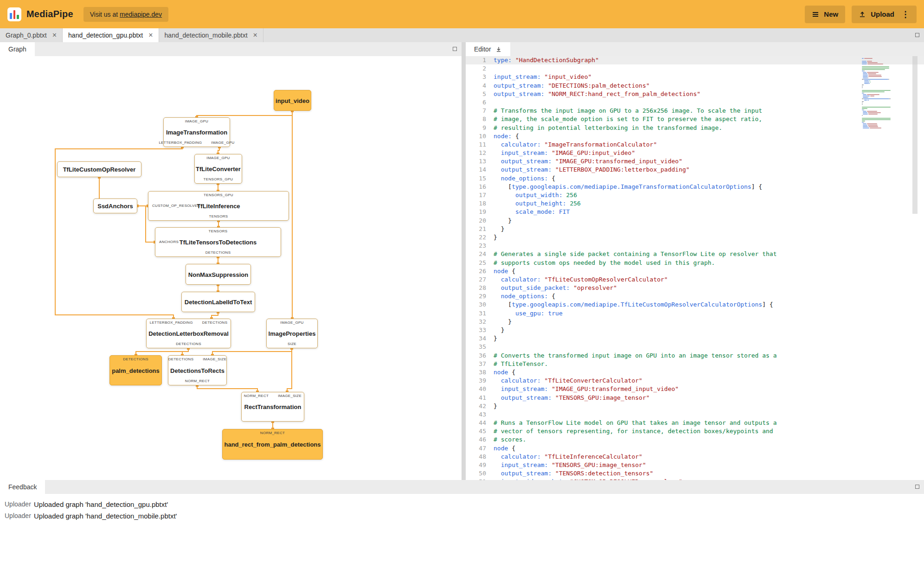 Image resolution: width=924 pixels, height=576 pixels. Describe the element at coordinates (218, 242) in the screenshot. I see `graph-node-TfLiteTensorsToDetections: TENSORSTfLiteTensorsToDetectionsDETECTIO…` at that location.